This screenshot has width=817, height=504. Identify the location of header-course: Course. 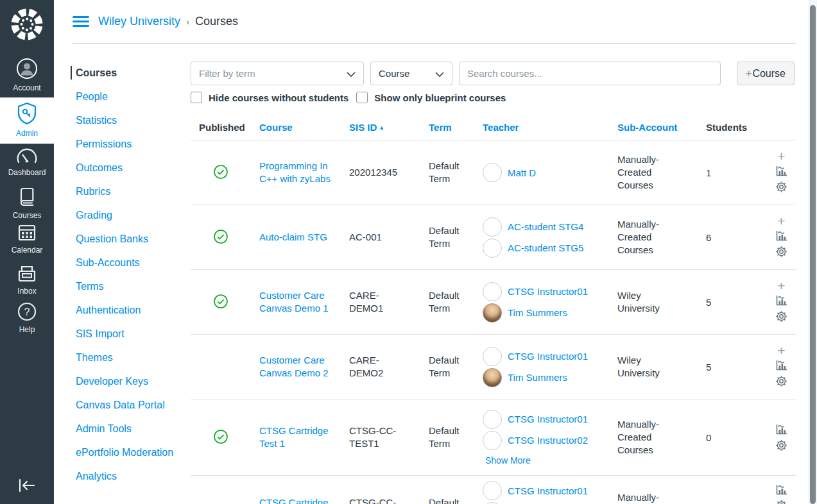
(304, 128).